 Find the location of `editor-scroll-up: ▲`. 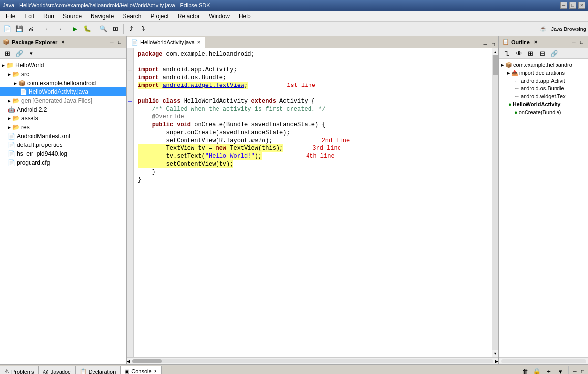

editor-scroll-up: ▲ is located at coordinates (495, 52).